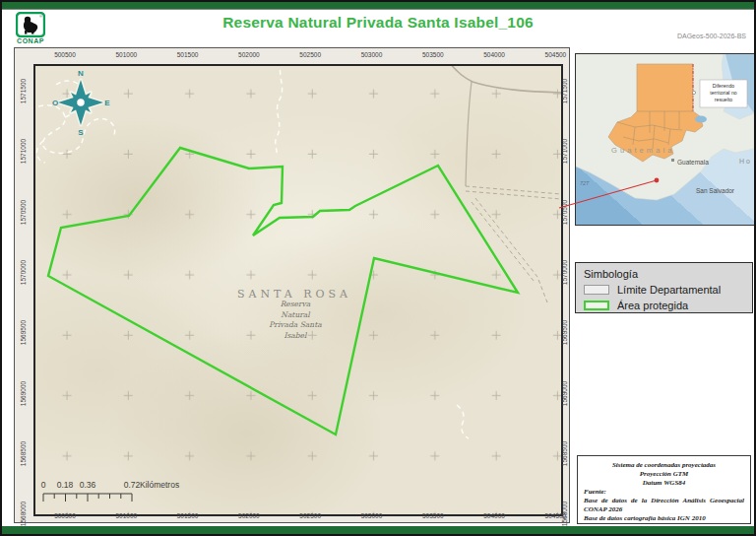  I want to click on departmental-boundary-swatch, so click(597, 290).